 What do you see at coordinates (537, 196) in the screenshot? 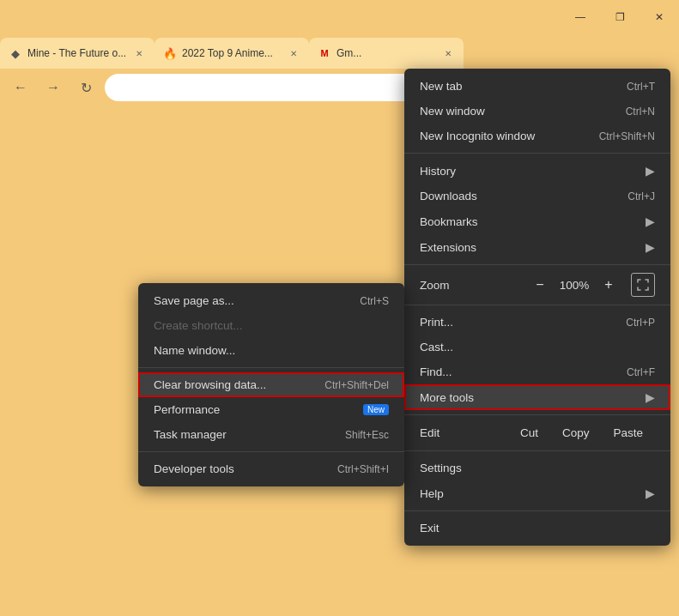
I see `menu-item-downloads: Downloads Ctrl+J` at bounding box center [537, 196].